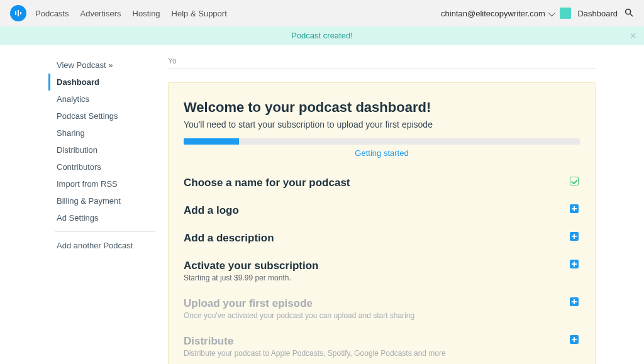 The height and width of the screenshot is (364, 644). What do you see at coordinates (382, 211) in the screenshot?
I see `checklist-item: Add a logo` at bounding box center [382, 211].